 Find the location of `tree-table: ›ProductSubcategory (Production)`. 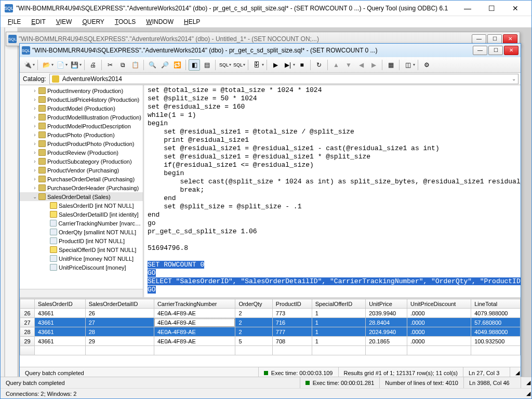

tree-table: ›ProductSubcategory (Production) is located at coordinates (81, 161).